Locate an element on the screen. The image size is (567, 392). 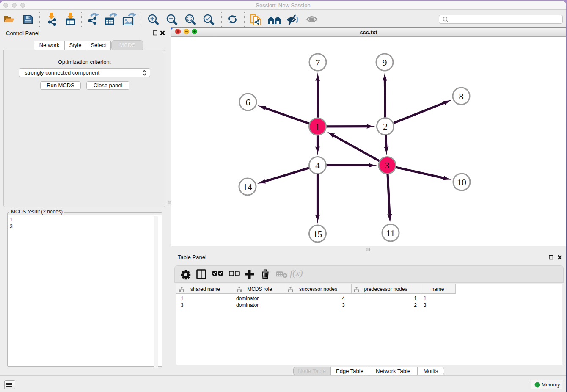
svg-text: 7 is located at coordinates (318, 63).